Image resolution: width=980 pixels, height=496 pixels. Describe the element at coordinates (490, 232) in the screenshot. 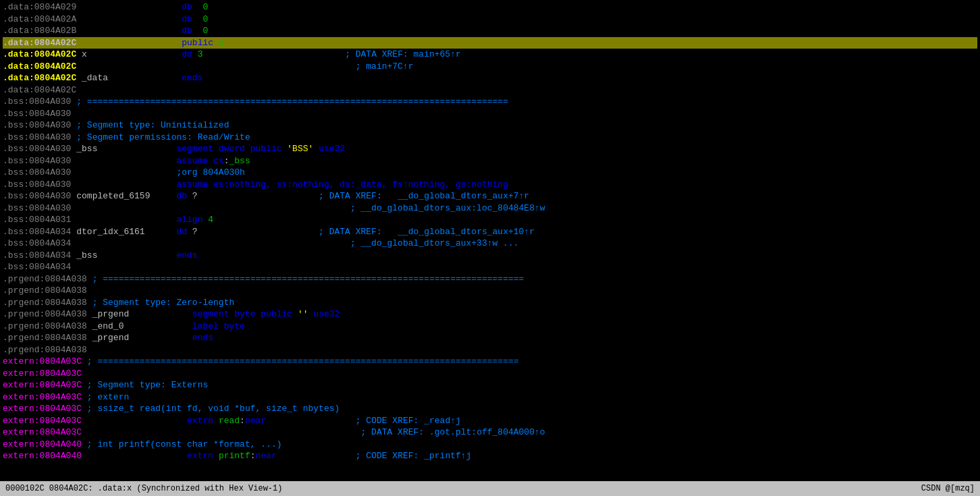

I see `code-line: .bss:0804A034 dtor_idx_6161 dd ? ; DATA …` at that location.